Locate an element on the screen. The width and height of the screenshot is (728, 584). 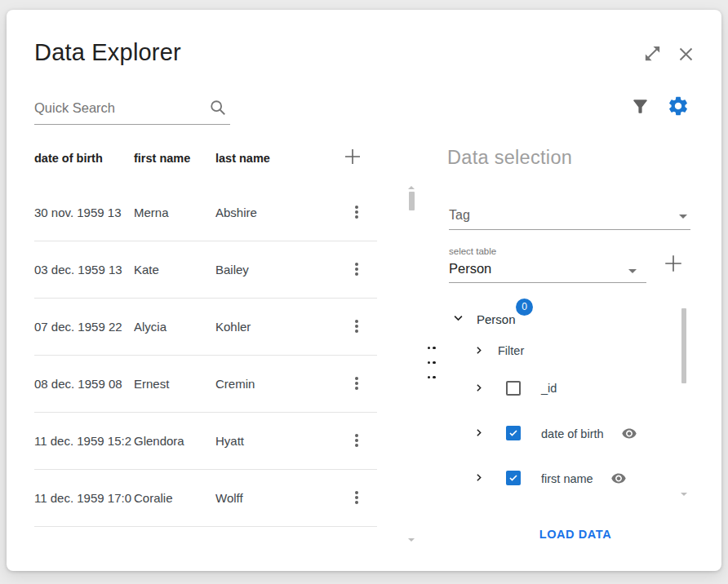
column-header-date-of-birth: date of birth is located at coordinates (69, 158).